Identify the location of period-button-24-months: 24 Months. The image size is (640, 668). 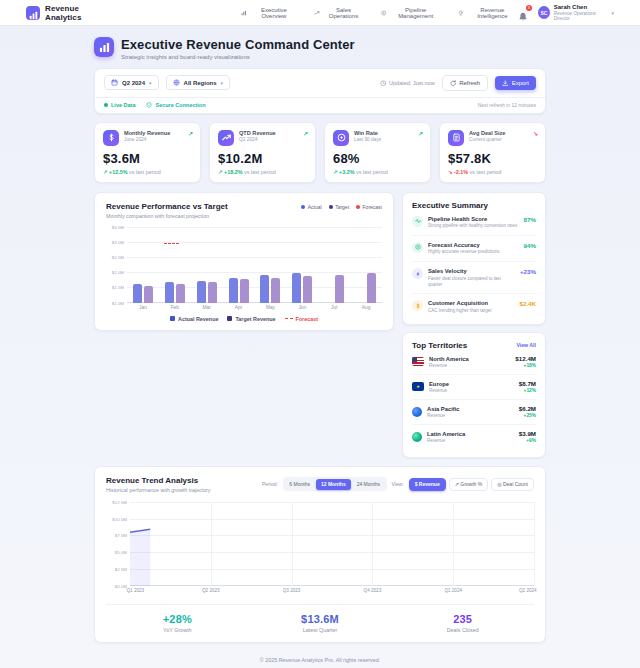
(368, 484).